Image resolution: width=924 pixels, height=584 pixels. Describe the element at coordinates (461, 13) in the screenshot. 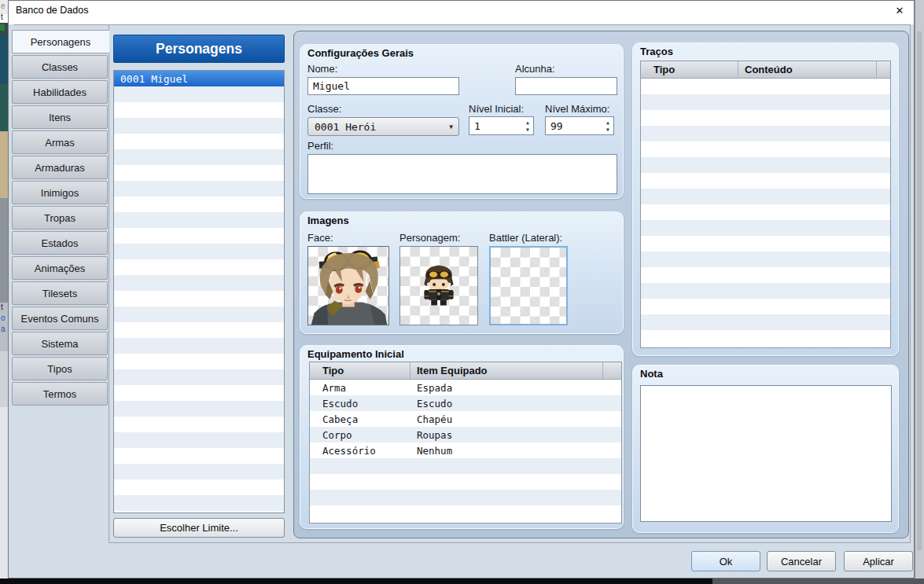

I see `title-bar: Banco de Dados ✕` at that location.